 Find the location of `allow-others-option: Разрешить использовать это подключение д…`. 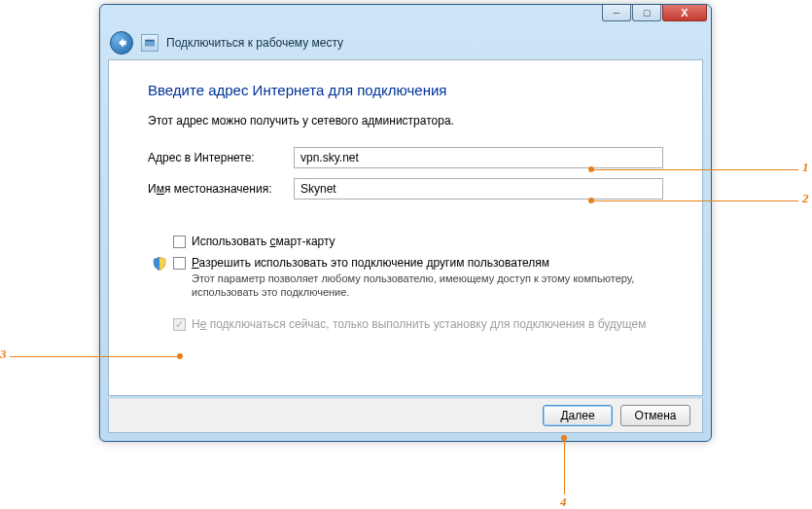

allow-others-option: Разрешить использовать это подключение д… is located at coordinates (406, 278).